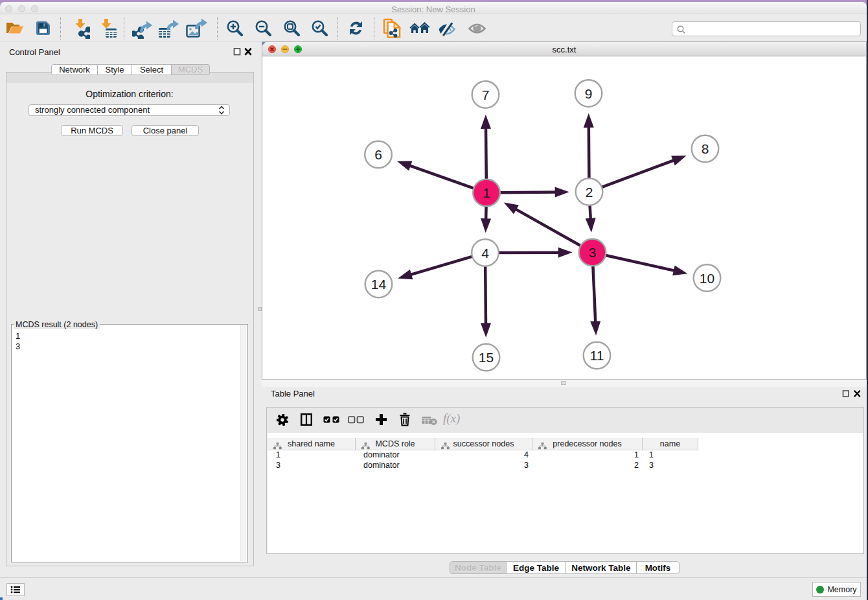 This screenshot has width=868, height=600. I want to click on svg-text: 4, so click(485, 253).